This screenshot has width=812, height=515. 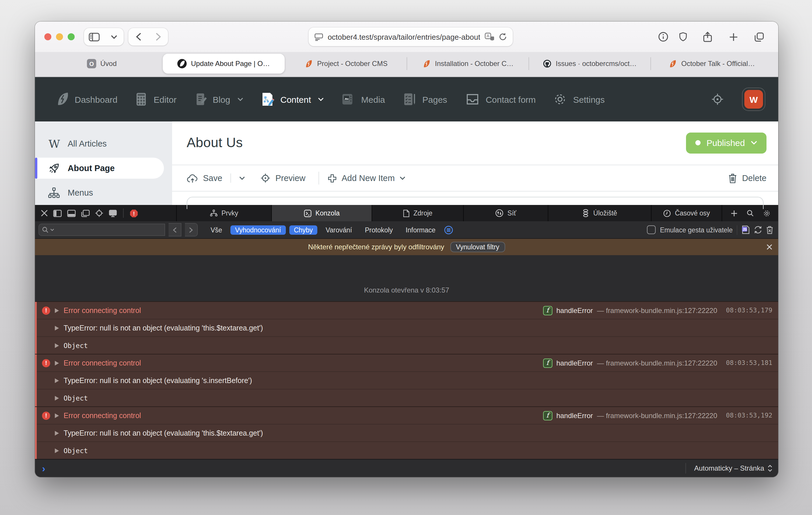 What do you see at coordinates (404, 37) in the screenshot?
I see `url-text: october4.test/sprava/tailor/entries/page…` at bounding box center [404, 37].